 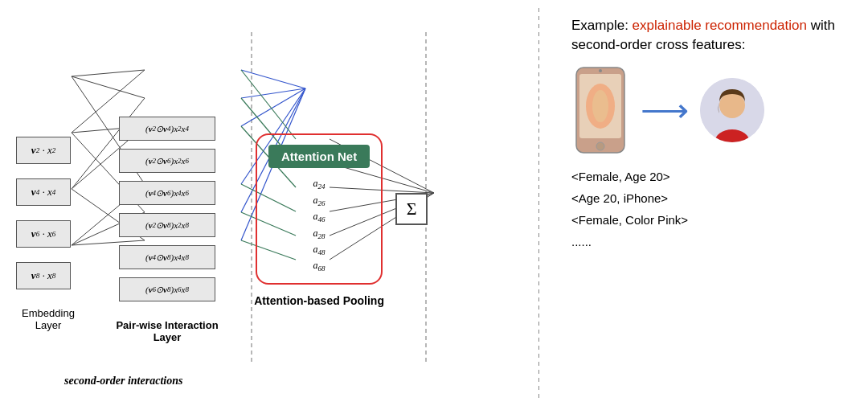 I want to click on pairwise-v2v4: (v2⊙v4)x2x4, so click(x=167, y=129).